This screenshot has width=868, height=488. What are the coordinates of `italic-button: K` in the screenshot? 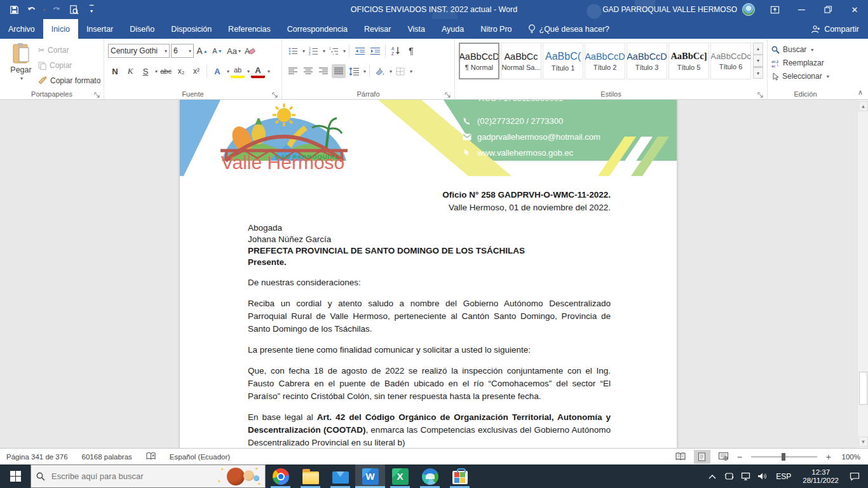 It's located at (130, 71).